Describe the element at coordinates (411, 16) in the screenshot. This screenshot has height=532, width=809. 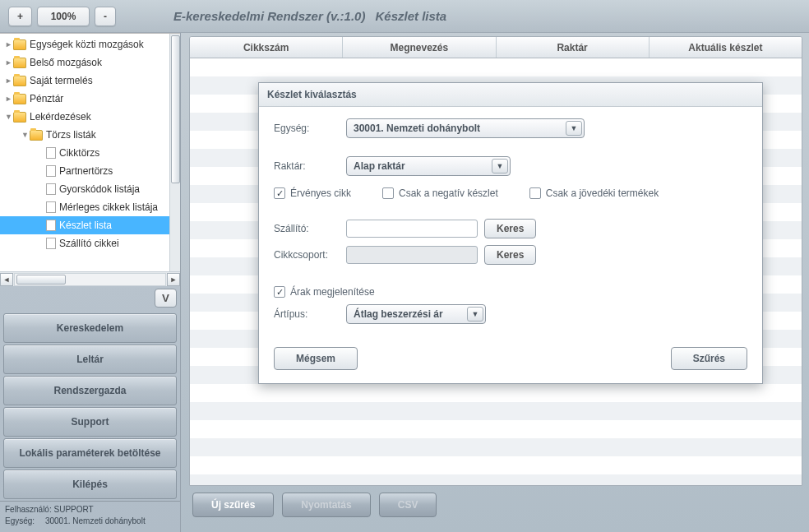
I see `page-title: Készlet lista` at that location.